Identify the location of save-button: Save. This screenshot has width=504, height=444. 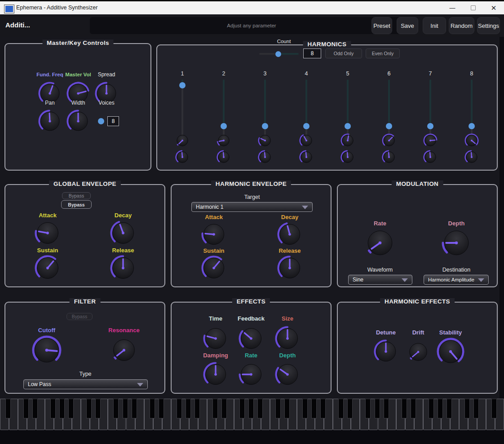
(407, 26).